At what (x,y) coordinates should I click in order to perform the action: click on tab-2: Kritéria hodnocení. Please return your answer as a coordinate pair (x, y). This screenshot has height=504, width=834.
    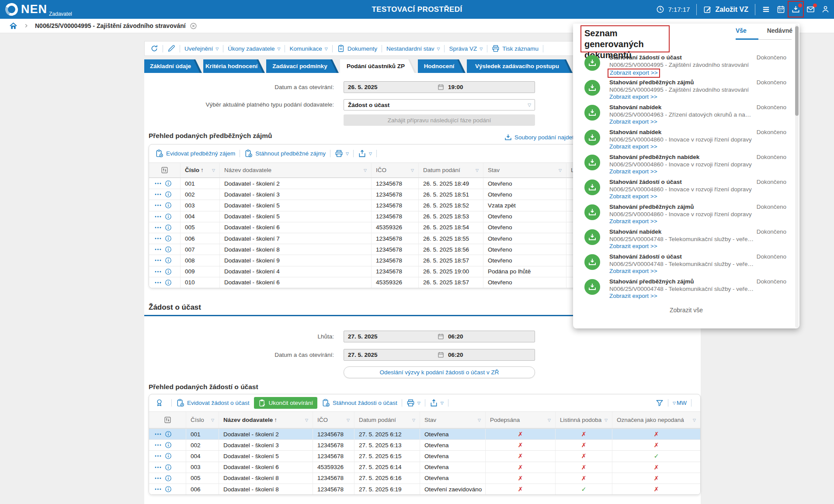
    Looking at the image, I should click on (234, 66).